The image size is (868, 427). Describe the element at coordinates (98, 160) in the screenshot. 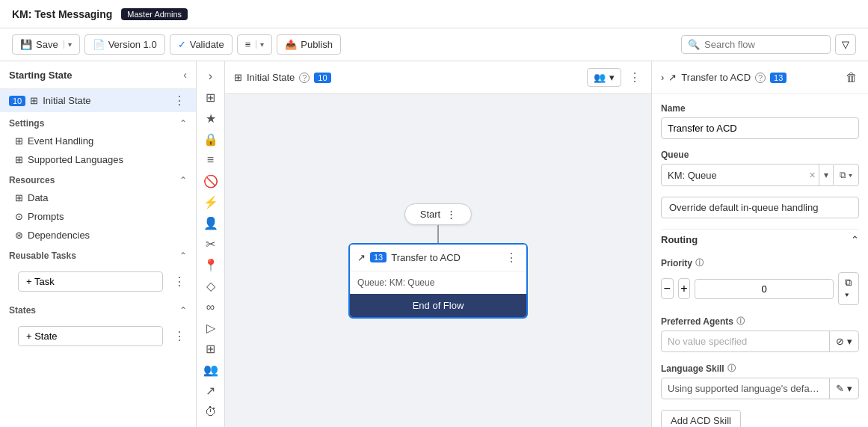

I see `supported-languages-item: ⊞ Supported Languages` at that location.